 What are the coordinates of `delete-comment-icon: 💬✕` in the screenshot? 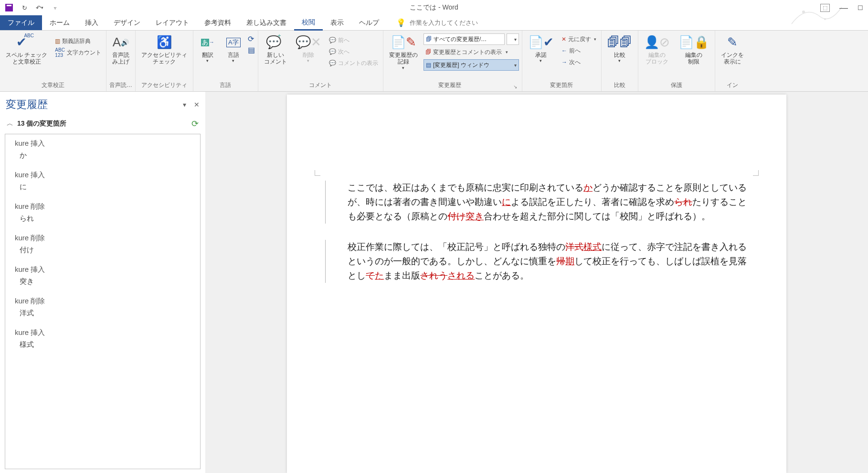 It's located at (308, 43).